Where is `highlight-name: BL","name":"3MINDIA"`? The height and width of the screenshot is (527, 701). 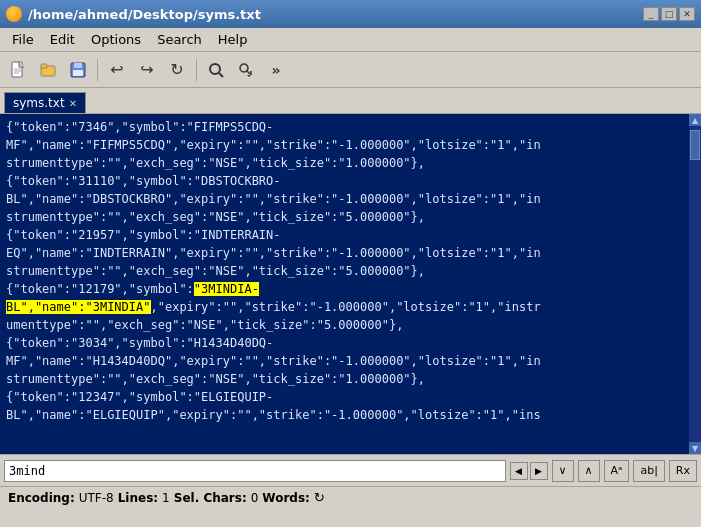 highlight-name: BL","name":"3MINDIA" is located at coordinates (78, 307).